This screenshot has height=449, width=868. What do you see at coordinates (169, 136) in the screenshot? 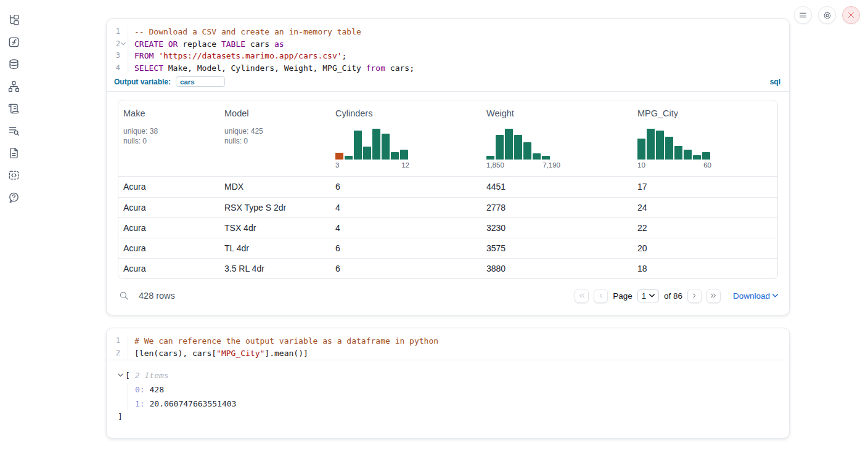
I see `column-stats: unique: 38 nulls: 0` at bounding box center [169, 136].